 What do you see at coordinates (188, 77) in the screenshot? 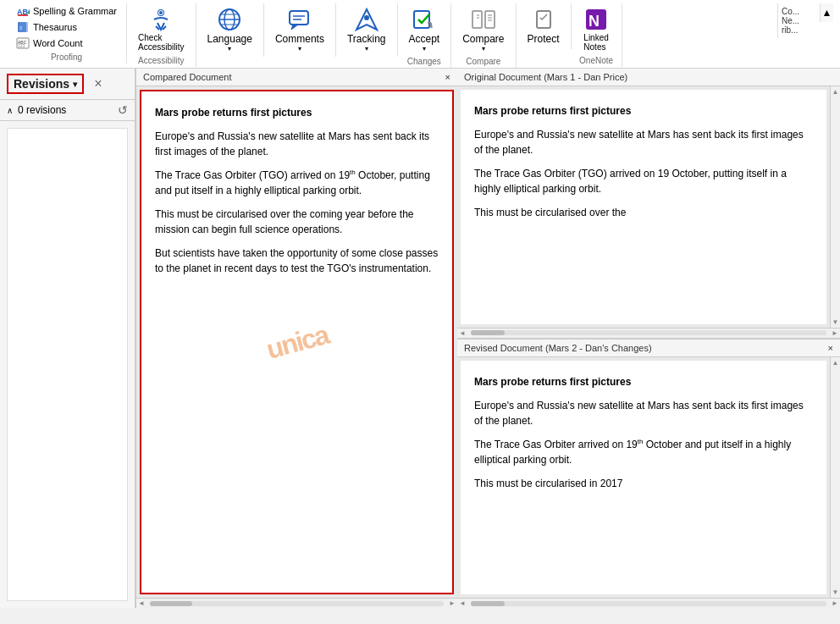
I see `compared-doc-title: Compared Document` at bounding box center [188, 77].